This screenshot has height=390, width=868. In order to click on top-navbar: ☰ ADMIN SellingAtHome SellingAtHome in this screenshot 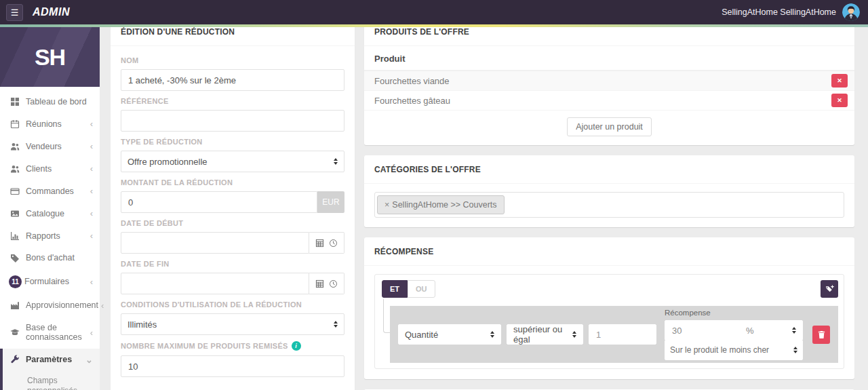, I will do `click(434, 12)`.